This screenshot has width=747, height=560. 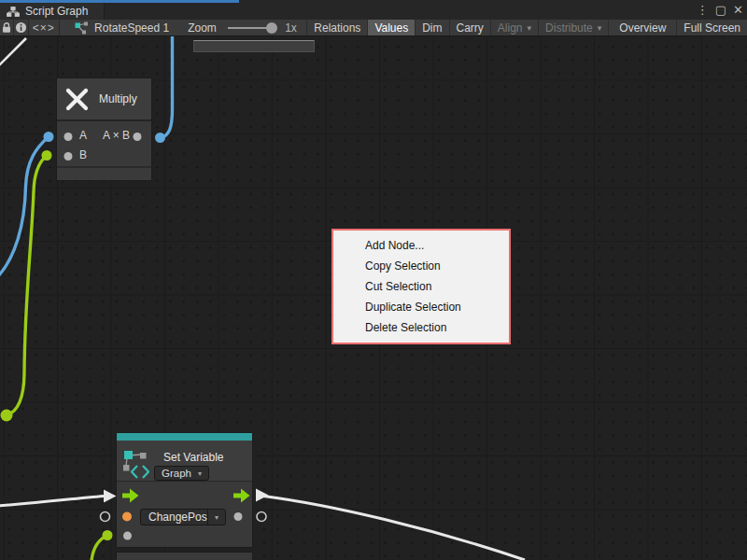 What do you see at coordinates (181, 473) in the screenshot?
I see `variable-scope-dropdown: Graph ▾` at bounding box center [181, 473].